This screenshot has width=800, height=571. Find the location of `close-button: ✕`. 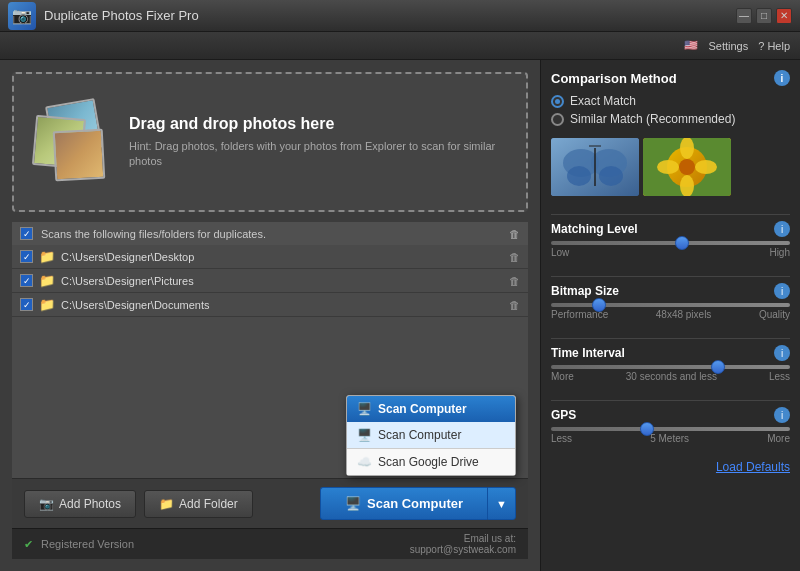

close-button: ✕ is located at coordinates (784, 16).